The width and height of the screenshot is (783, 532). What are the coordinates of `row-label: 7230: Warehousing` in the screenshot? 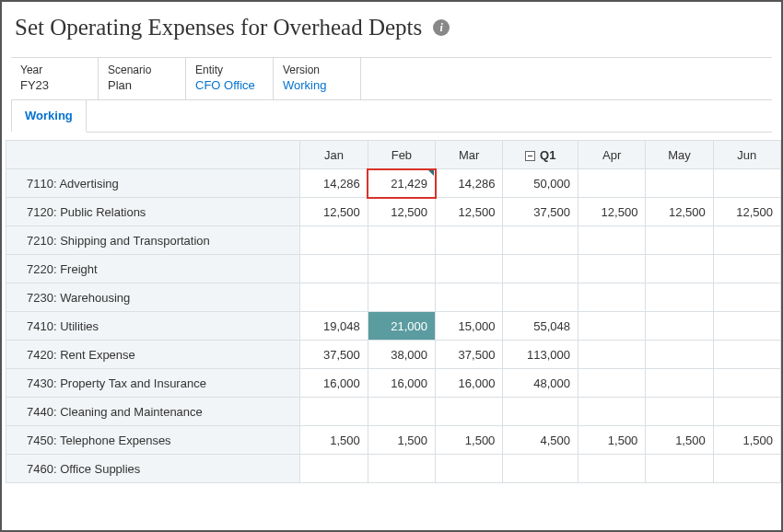 It's located at (153, 298).